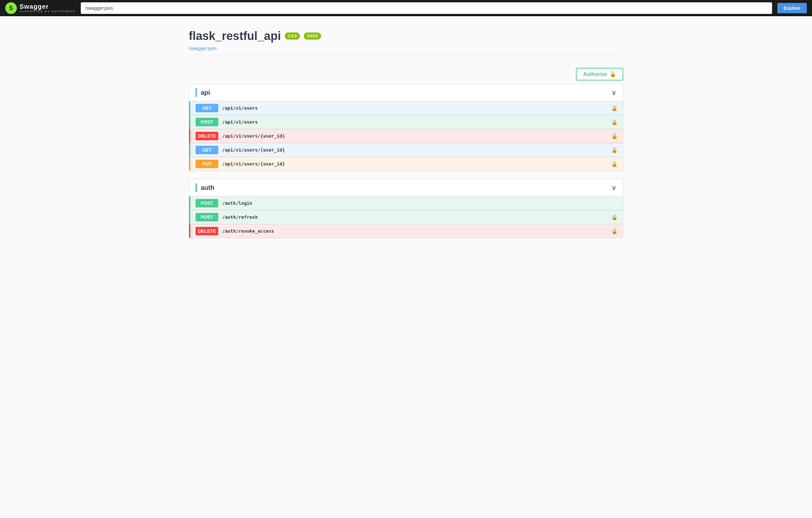 Image resolution: width=812 pixels, height=518 pixels. Describe the element at coordinates (207, 164) in the screenshot. I see `method-badge-put: PUT` at that location.